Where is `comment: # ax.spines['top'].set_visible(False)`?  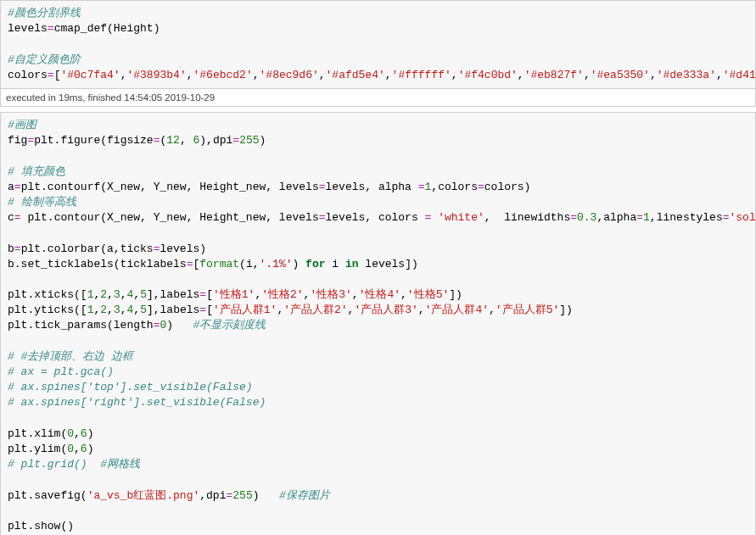
comment: # ax.spines['top'].set_visible(False) is located at coordinates (131, 387).